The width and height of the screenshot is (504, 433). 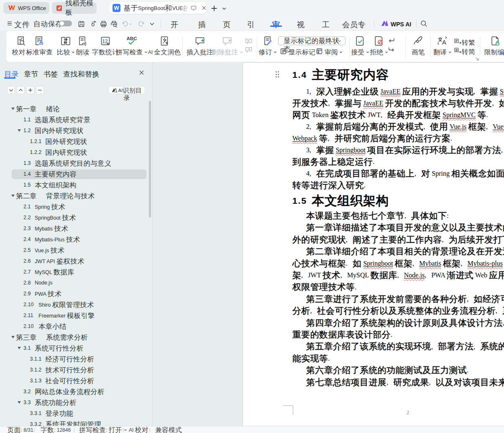 What do you see at coordinates (105, 41) in the screenshot?
I see `svg-text: 12` at bounding box center [105, 41].